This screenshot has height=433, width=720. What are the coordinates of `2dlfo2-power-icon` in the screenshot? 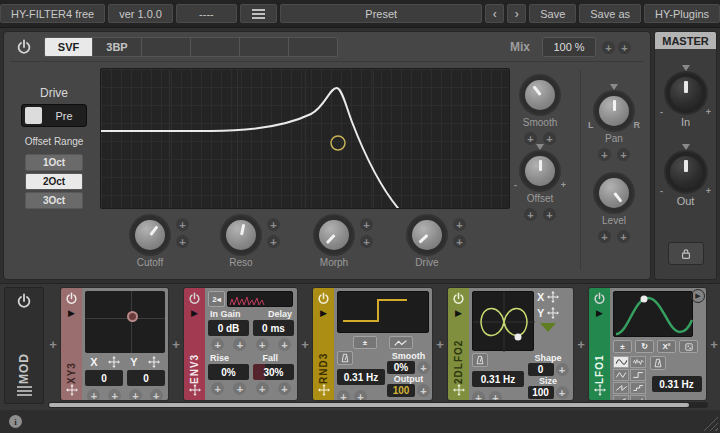 It's located at (458, 298).